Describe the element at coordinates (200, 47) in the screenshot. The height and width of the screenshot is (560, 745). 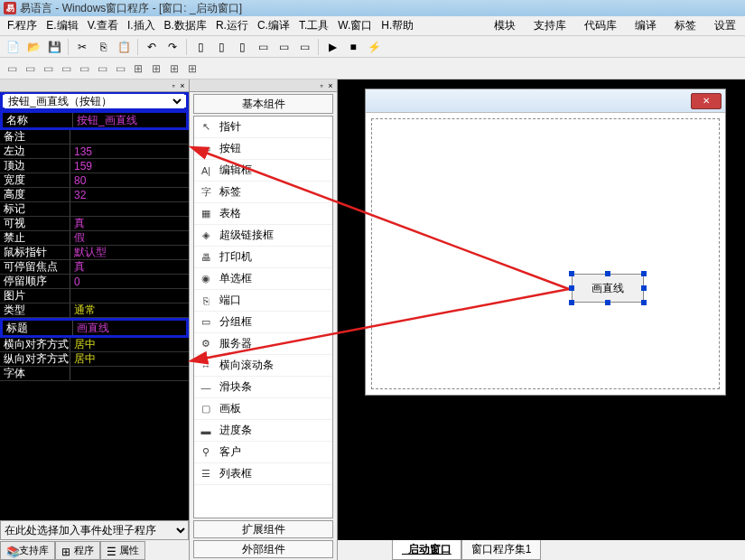
I see `align-left-button: ▯` at that location.